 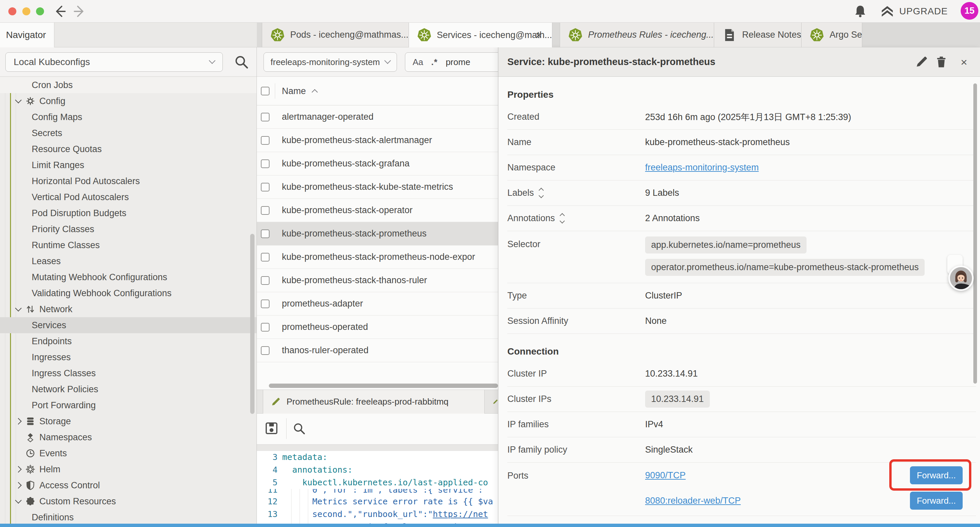 I want to click on traffic-light-minimize, so click(x=27, y=11).